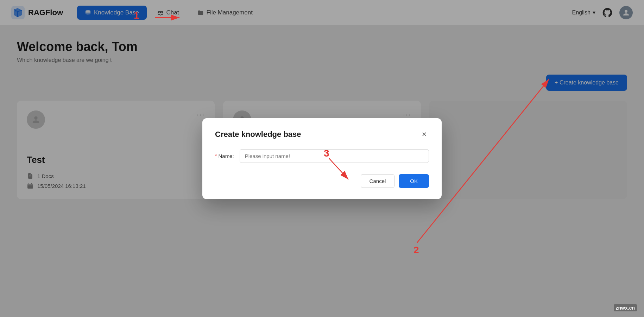 The image size is (644, 317). I want to click on modal-header: Create knowledge base ✕, so click(322, 134).